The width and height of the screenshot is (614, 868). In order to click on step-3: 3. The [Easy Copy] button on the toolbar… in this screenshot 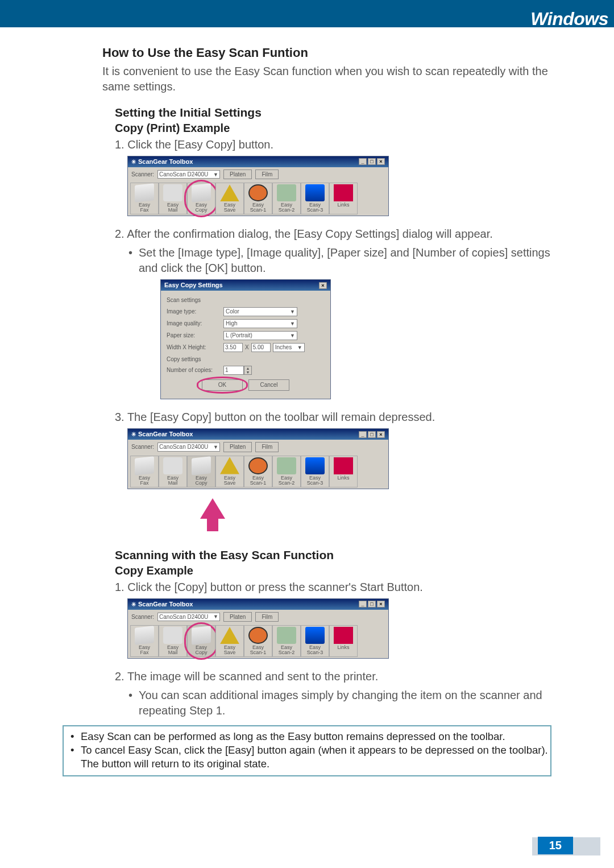, I will do `click(336, 418)`.